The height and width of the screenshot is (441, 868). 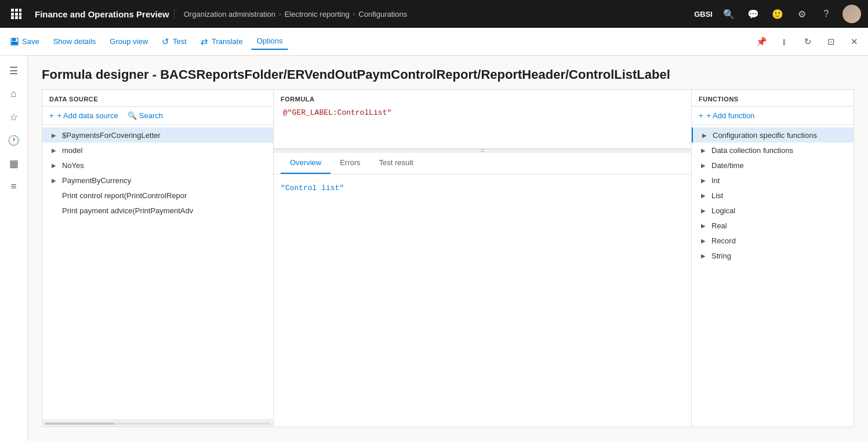 What do you see at coordinates (703, 256) in the screenshot?
I see `chevron-string: ▶` at bounding box center [703, 256].